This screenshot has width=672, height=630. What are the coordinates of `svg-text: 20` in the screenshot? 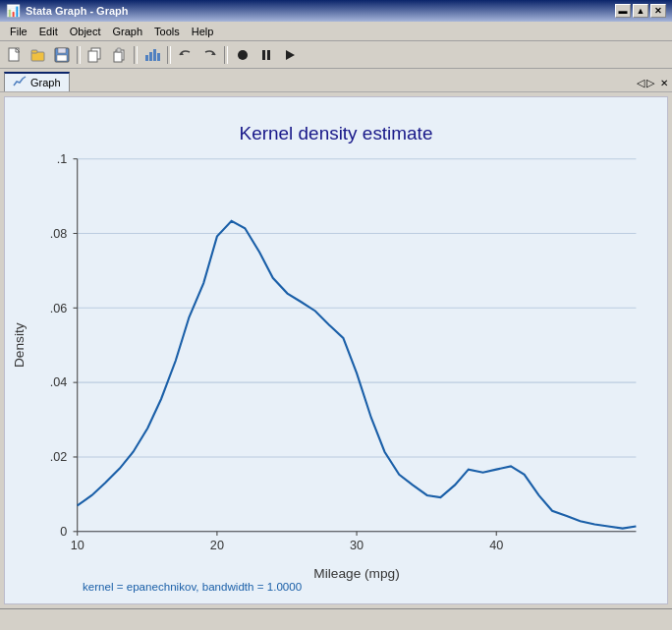 It's located at (217, 545).